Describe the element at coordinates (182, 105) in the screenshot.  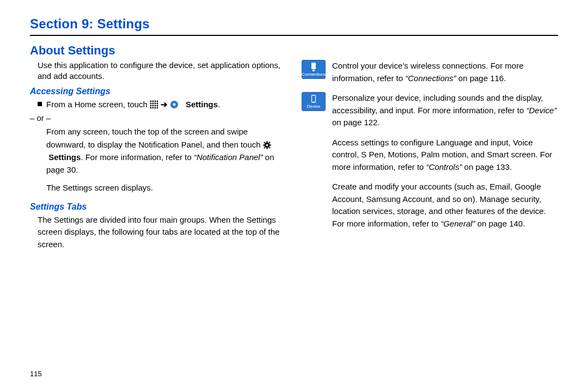
I see `spacer` at that location.